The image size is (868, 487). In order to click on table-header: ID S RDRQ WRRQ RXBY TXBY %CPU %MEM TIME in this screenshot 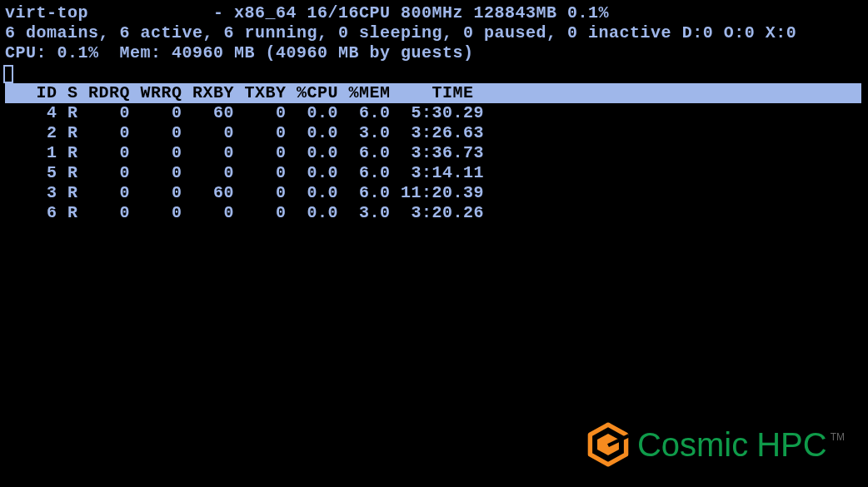, I will do `click(433, 93)`.